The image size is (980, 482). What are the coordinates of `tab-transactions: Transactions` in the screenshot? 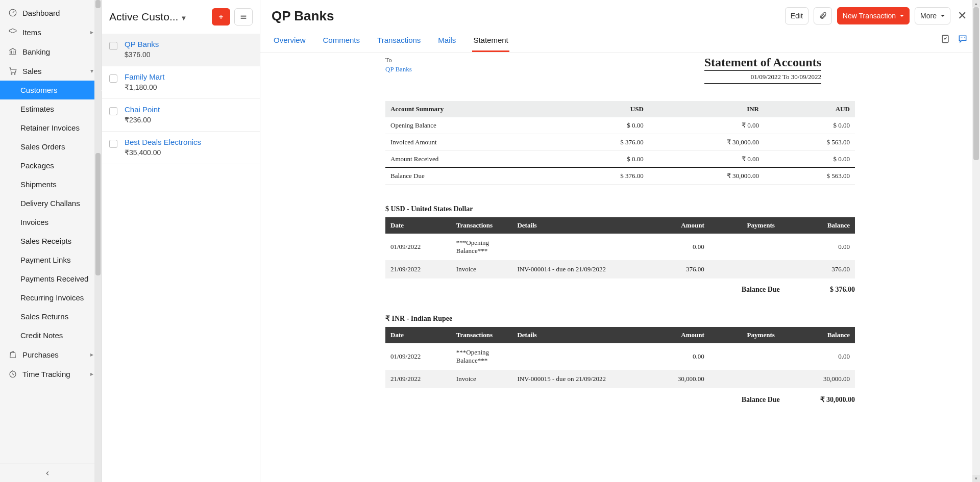 It's located at (399, 41).